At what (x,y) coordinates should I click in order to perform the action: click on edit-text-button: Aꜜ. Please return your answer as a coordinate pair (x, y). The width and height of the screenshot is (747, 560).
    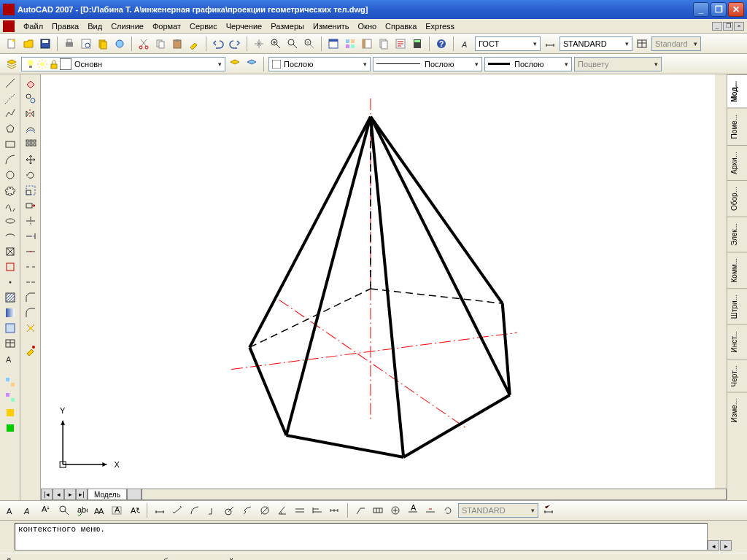
    Looking at the image, I should click on (47, 510).